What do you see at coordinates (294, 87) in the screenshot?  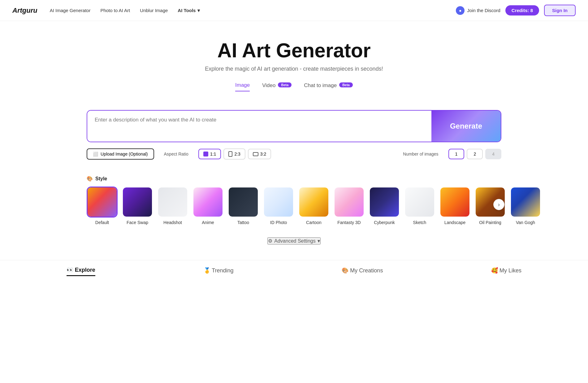 I see `main-tabs: Image Video Beta Chat to image Beta` at bounding box center [294, 87].